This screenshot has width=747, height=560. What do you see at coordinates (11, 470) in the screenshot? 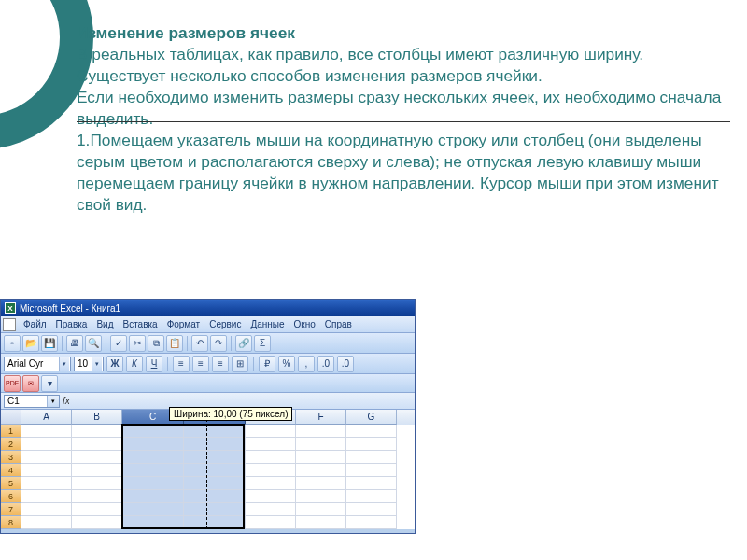
I see `row-header-4: 4` at bounding box center [11, 470].